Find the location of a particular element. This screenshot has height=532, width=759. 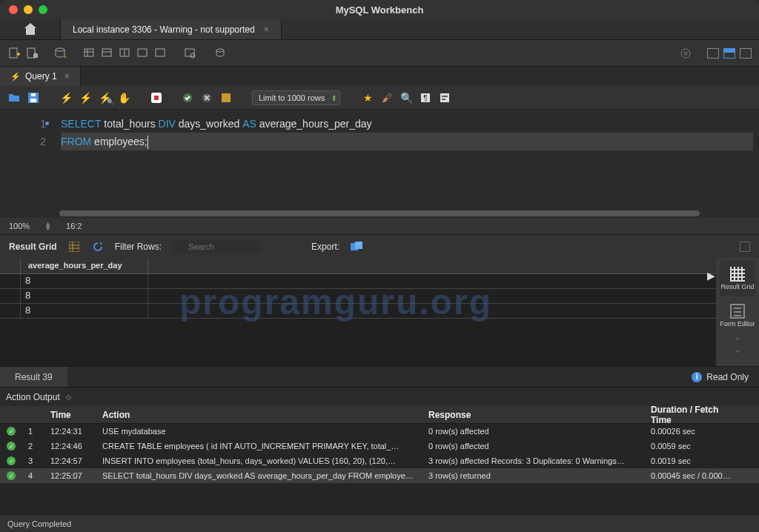

home-tab is located at coordinates (30, 30).